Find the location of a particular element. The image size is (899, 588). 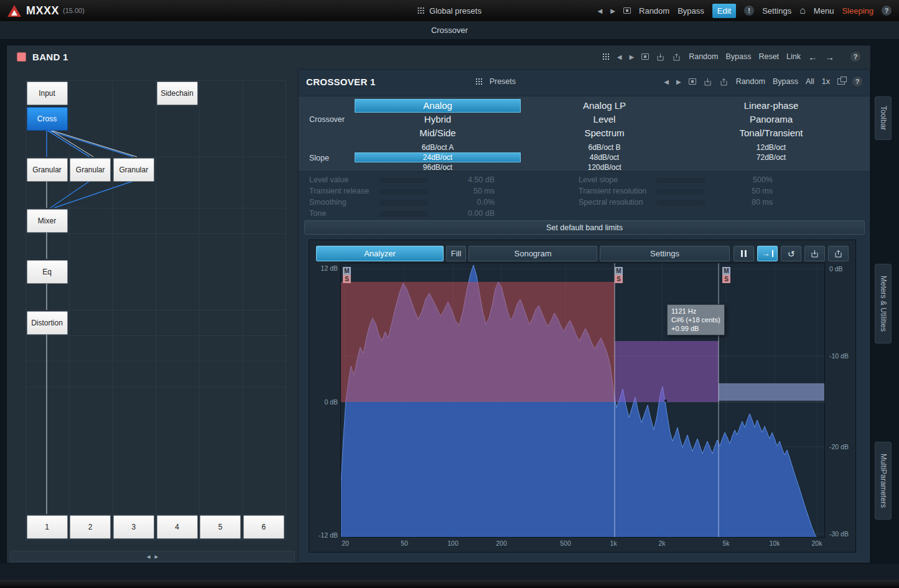

param-value-transient-release: 50 ms is located at coordinates (467, 191).